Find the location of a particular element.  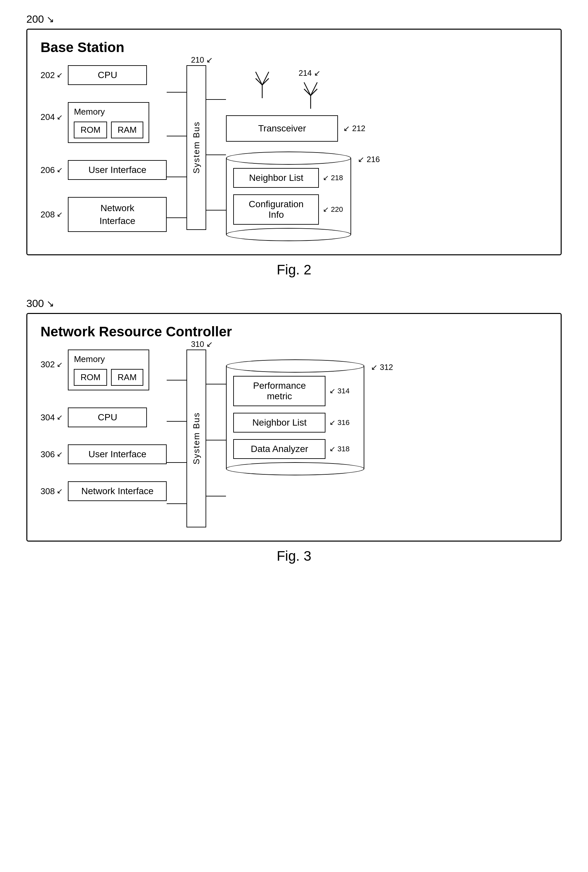

fig2-storage-section: Neighbor List ↙ 218 Configuration Info is located at coordinates (303, 197).